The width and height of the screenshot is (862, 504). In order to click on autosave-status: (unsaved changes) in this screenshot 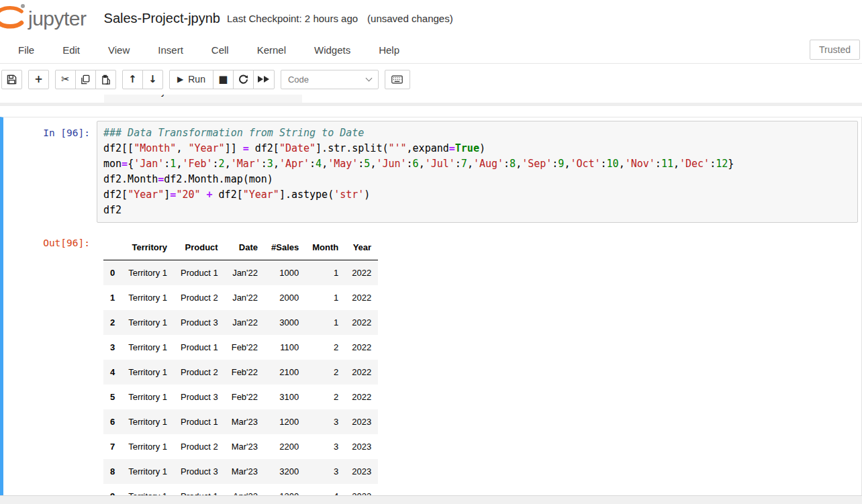, I will do `click(410, 19)`.